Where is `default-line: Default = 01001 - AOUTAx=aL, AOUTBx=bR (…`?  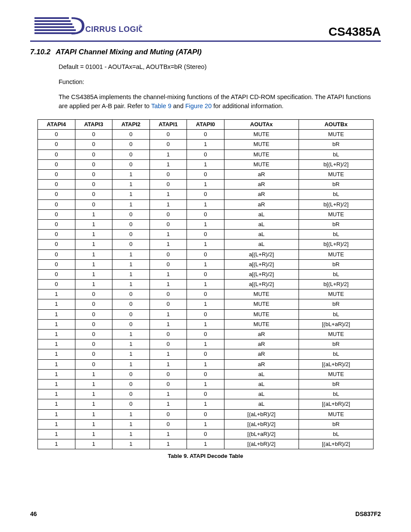
default-line: Default = 01001 - AOUTAx=aL, AOUTBx=bR (… is located at coordinates (220, 67).